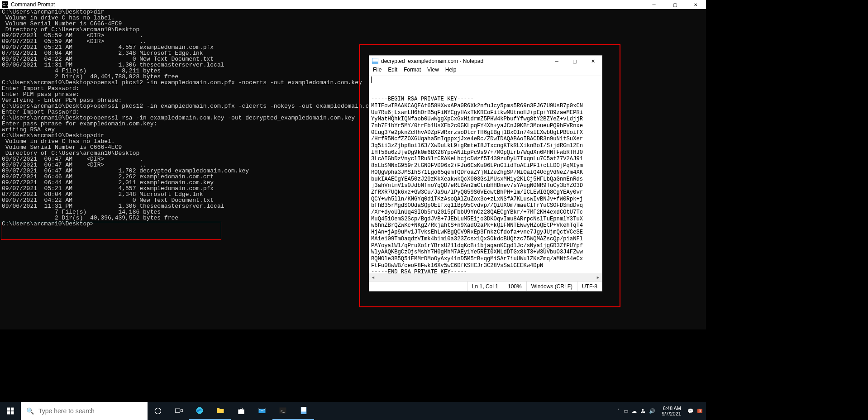 Image resolution: width=868 pixels, height=420 pixels. Describe the element at coordinates (283, 410) in the screenshot. I see `terminal-icon: >_` at that location.